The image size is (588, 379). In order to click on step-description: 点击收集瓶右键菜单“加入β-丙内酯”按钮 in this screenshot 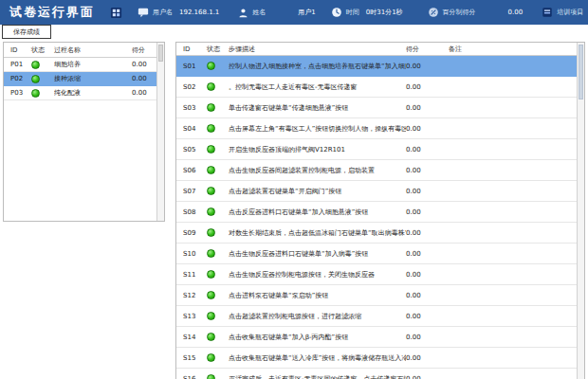, I will do `click(317, 337)`.